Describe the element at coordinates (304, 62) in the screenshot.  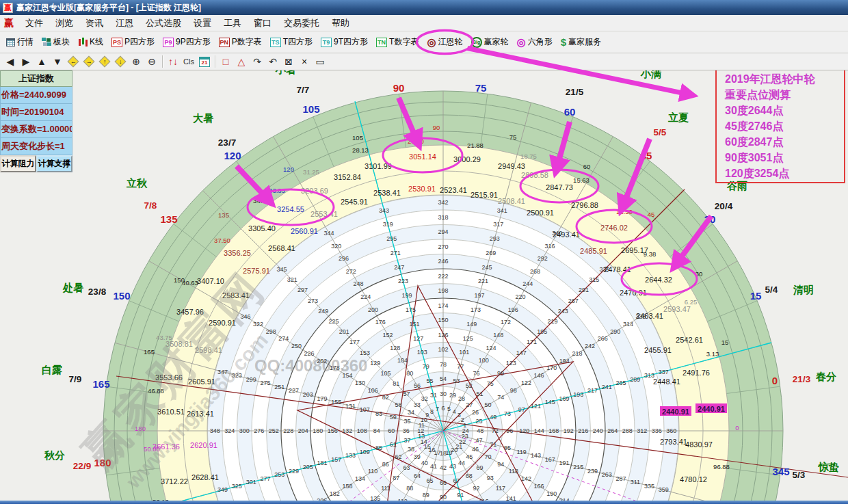
I see `shrink-button: ×` at that location.